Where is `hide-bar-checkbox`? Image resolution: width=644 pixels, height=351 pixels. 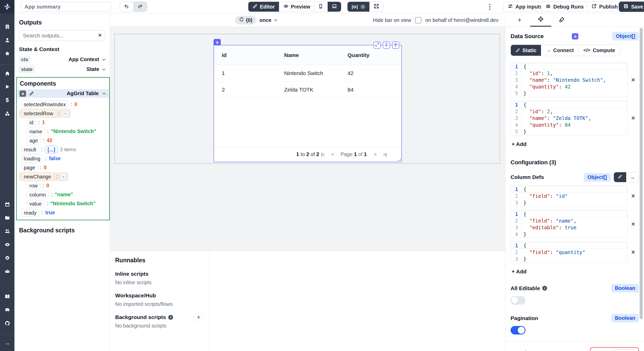 hide-bar-checkbox is located at coordinates (418, 20).